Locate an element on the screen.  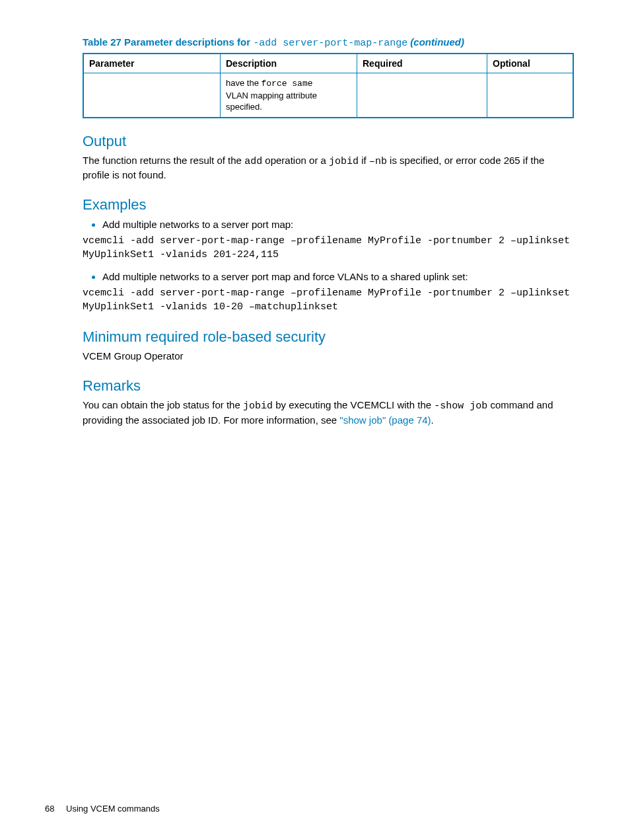
caption-mono: -add server-port-map-range is located at coordinates (330, 44).